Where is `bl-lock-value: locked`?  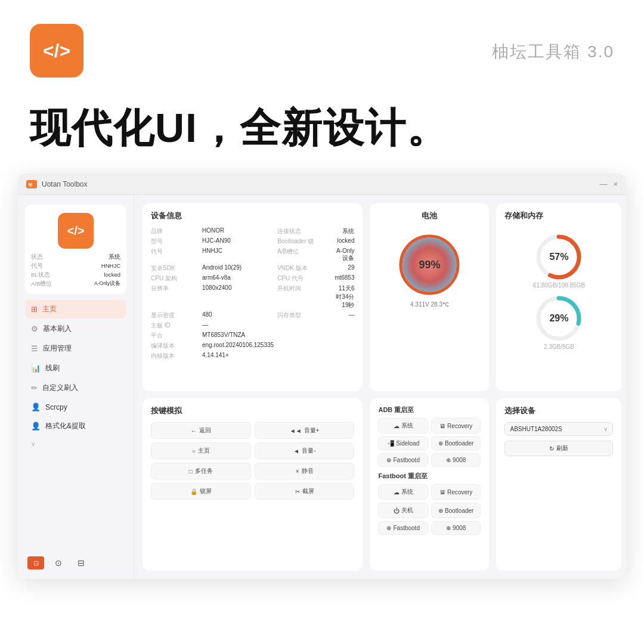
bl-lock-value: locked is located at coordinates (345, 242).